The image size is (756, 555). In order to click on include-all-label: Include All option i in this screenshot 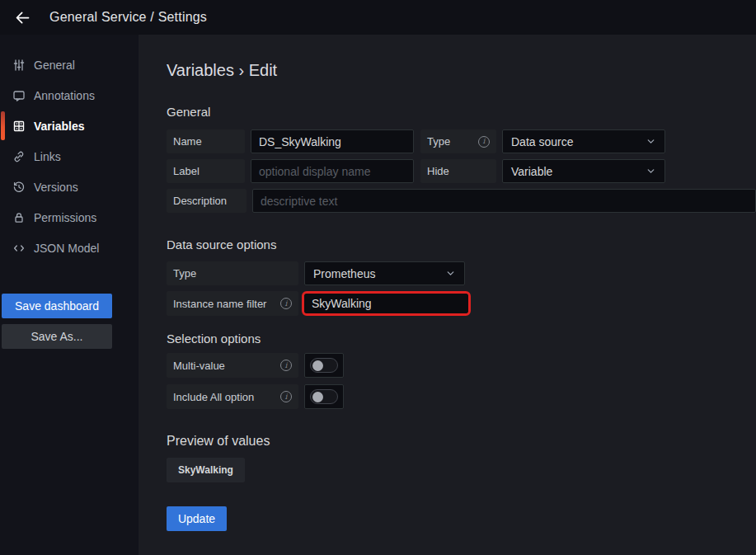, I will do `click(232, 397)`.